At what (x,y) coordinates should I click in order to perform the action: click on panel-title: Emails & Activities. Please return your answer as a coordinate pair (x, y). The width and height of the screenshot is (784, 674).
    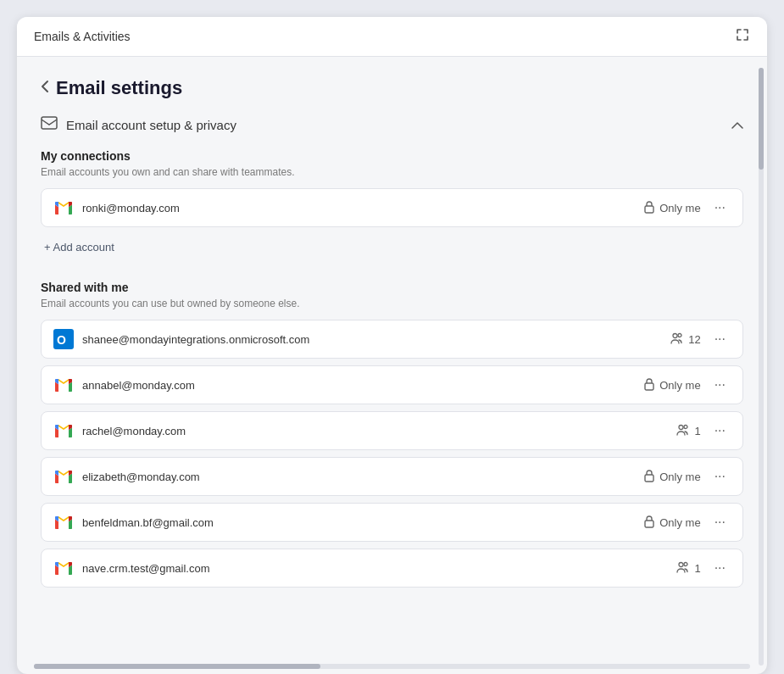
    Looking at the image, I should click on (82, 36).